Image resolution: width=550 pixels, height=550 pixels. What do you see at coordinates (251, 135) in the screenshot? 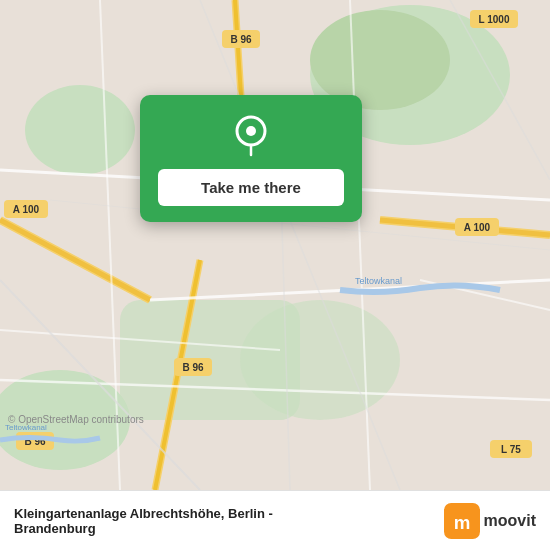
I see `pin-icon` at bounding box center [251, 135].